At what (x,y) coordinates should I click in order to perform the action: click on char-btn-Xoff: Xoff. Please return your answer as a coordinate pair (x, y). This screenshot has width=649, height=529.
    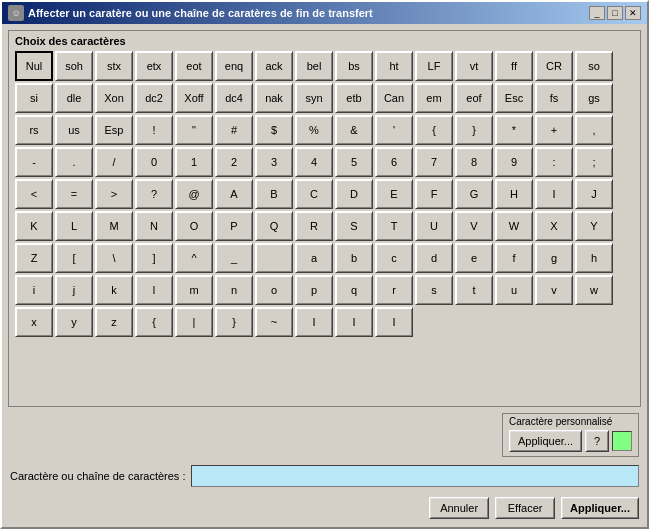
    Looking at the image, I should click on (194, 98).